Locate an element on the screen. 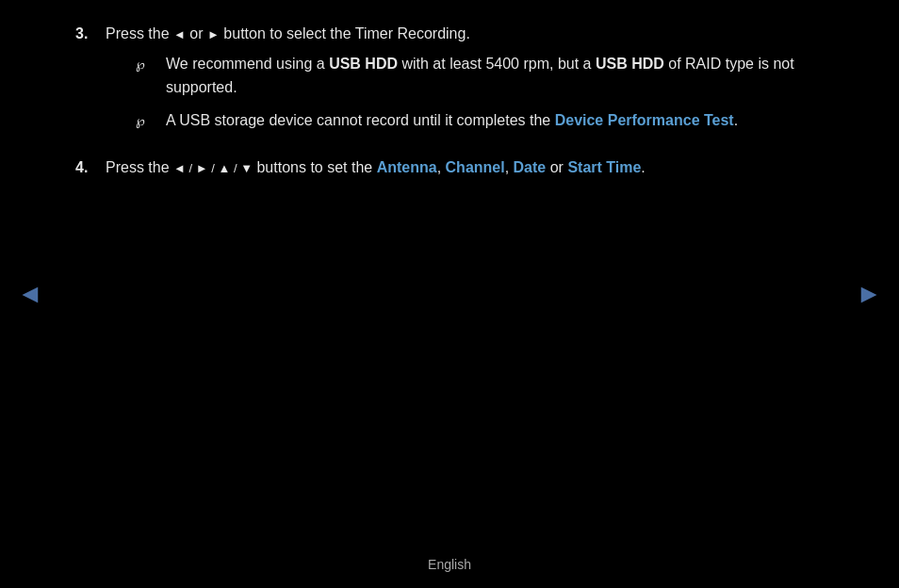  note-2-icon: ℘ is located at coordinates (148, 121).